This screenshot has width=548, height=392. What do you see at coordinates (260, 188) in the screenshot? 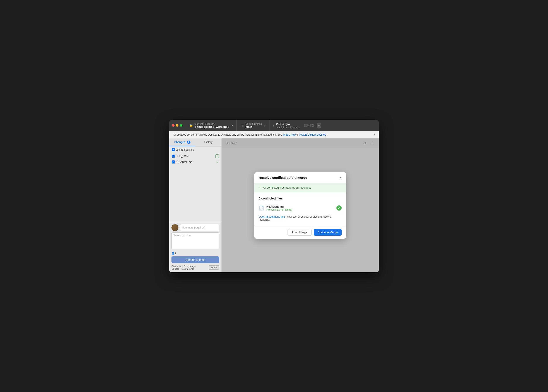
I see `success-check-icon: ✓` at bounding box center [260, 188].